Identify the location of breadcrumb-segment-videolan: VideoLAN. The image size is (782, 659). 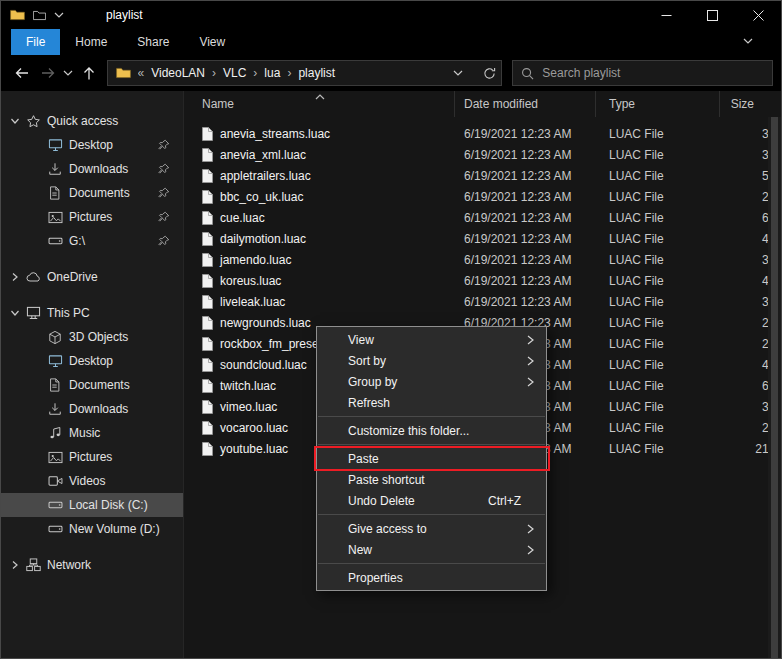
(178, 73).